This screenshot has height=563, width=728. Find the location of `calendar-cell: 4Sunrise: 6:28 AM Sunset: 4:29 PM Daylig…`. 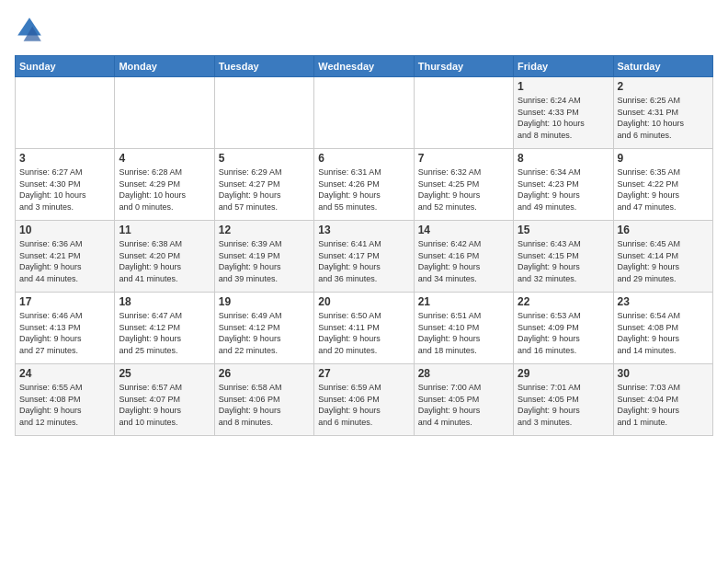

calendar-cell: 4Sunrise: 6:28 AM Sunset: 4:29 PM Daylig… is located at coordinates (165, 185).